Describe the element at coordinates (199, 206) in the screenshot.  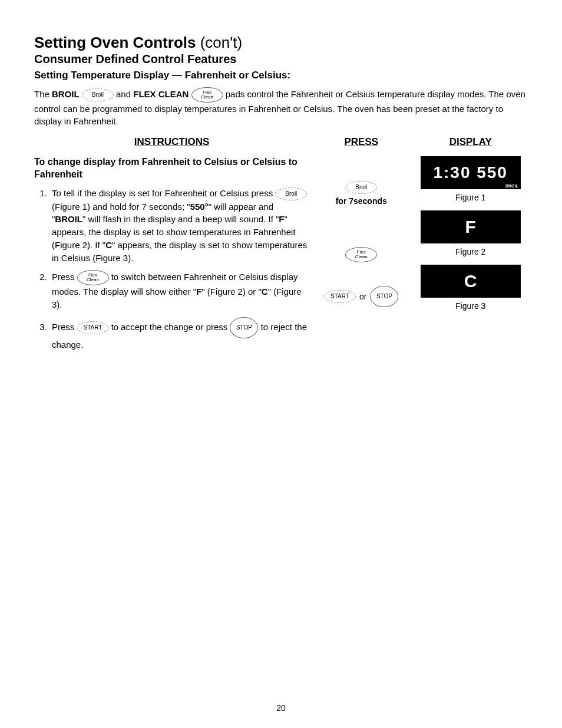
I see `step-bold: 550°` at that location.